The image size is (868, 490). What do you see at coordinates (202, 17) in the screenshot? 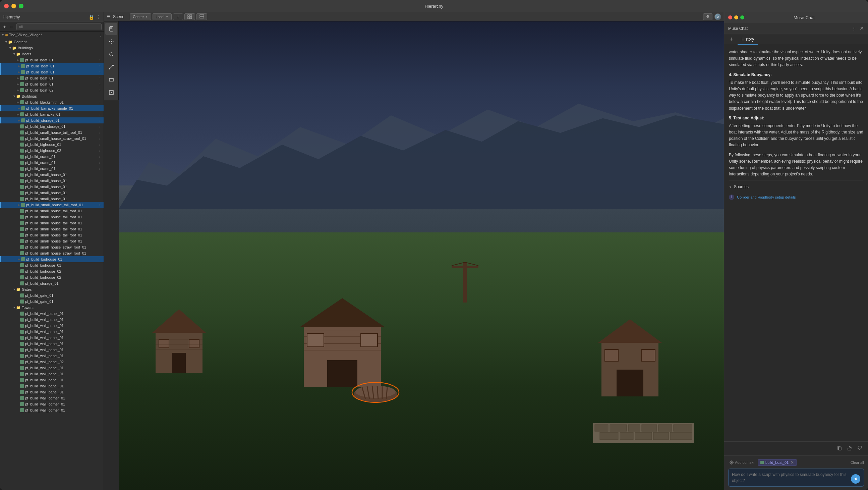
I see `layers-btn` at bounding box center [202, 17].